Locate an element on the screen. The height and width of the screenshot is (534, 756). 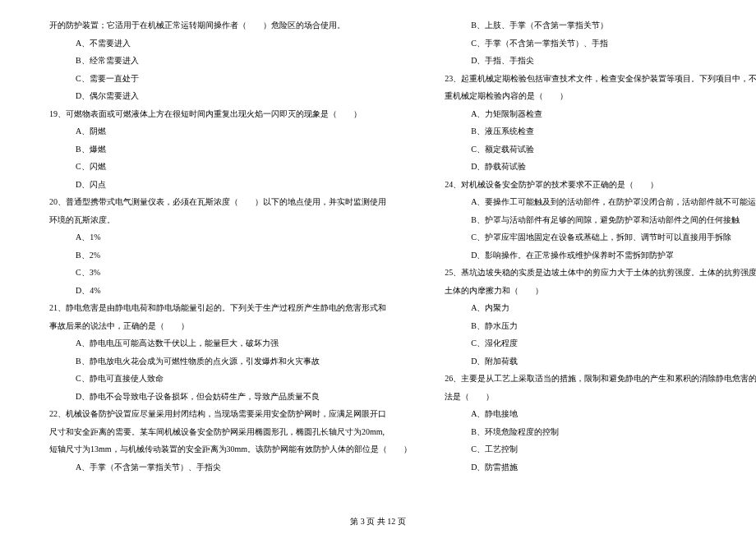
q20-stem-2: 环境的瓦斯浓度。 is located at coordinates (230, 220).